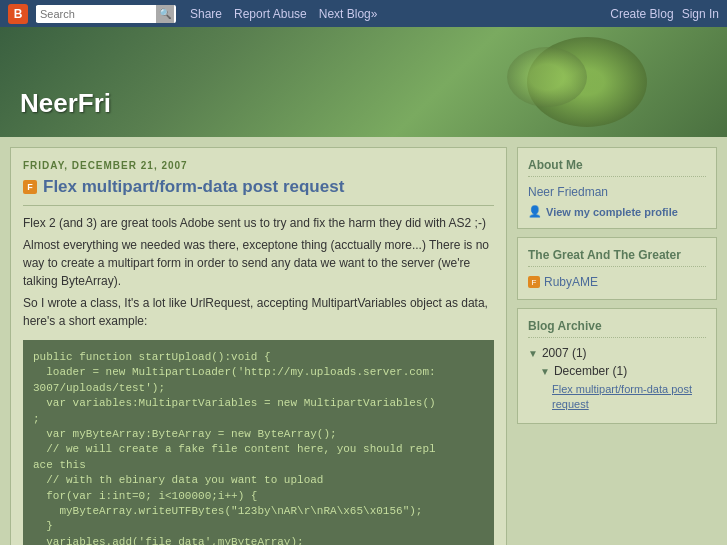 This screenshot has width=727, height=545. Describe the element at coordinates (617, 366) in the screenshot. I see `archive-section: Blog Archive ▼ 2007 (1) ▼ December (1) F…` at that location.